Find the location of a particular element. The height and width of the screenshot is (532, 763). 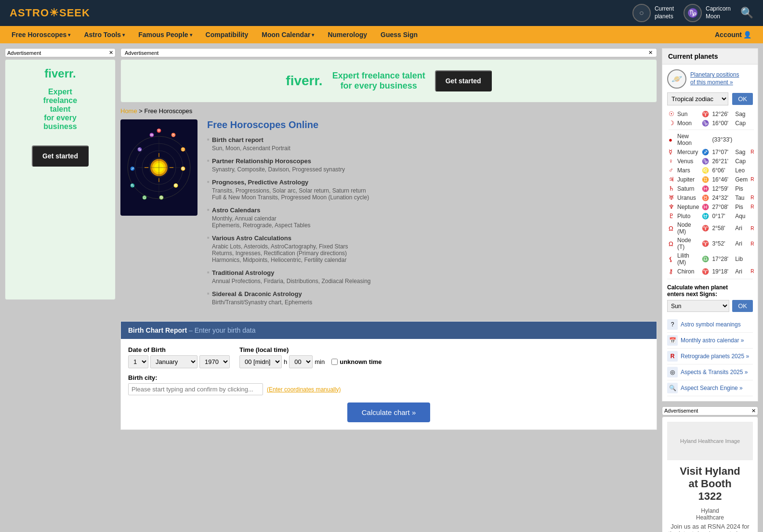

planet-deg: 17°07' is located at coordinates (722, 152).